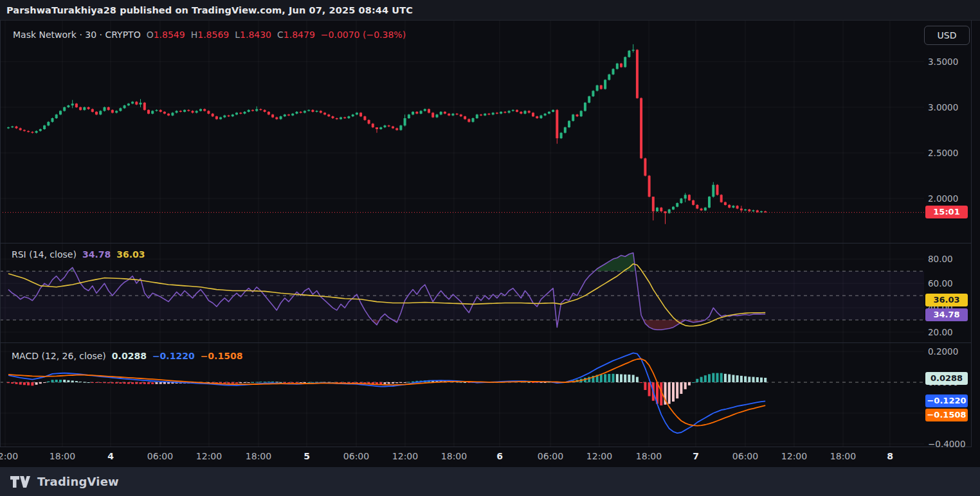  I want to click on currency-toggle-button: USD, so click(947, 35).